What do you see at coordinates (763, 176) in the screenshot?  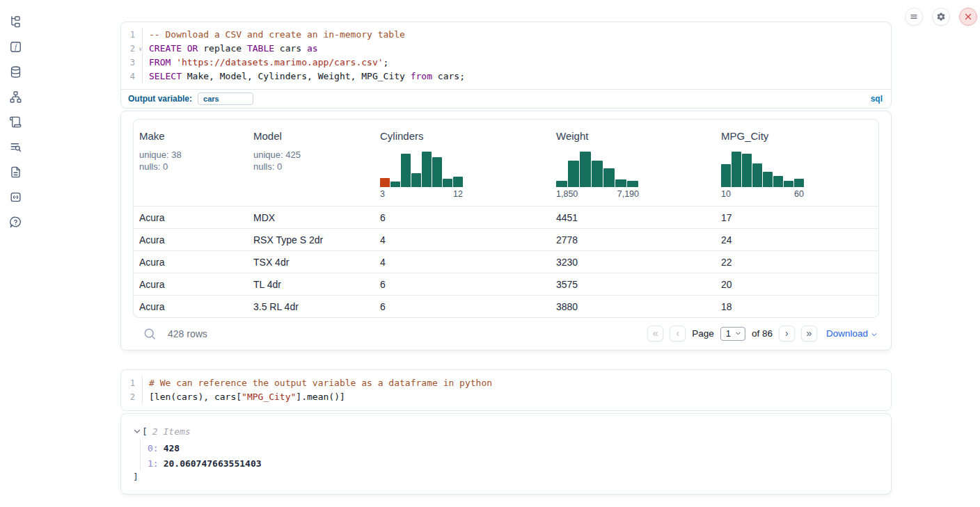 I see `column-histogram: 1060` at bounding box center [763, 176].